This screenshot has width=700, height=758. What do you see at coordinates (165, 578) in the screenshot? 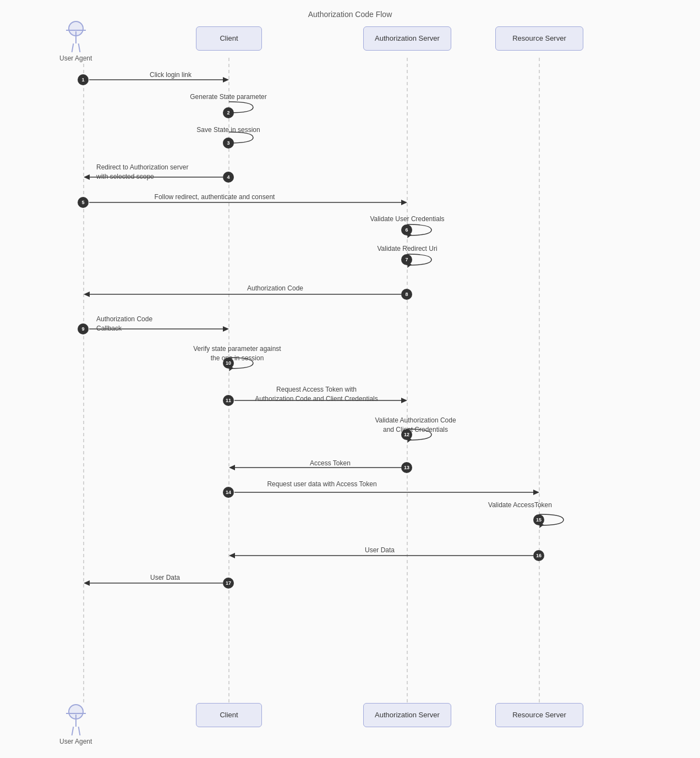
I see `label-step-17: User Data` at bounding box center [165, 578].